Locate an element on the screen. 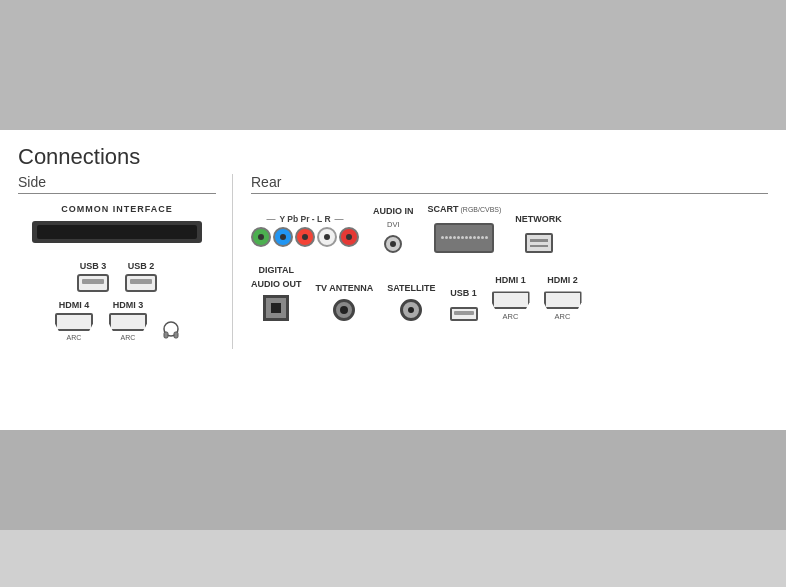  hdmi3-port is located at coordinates (128, 322).